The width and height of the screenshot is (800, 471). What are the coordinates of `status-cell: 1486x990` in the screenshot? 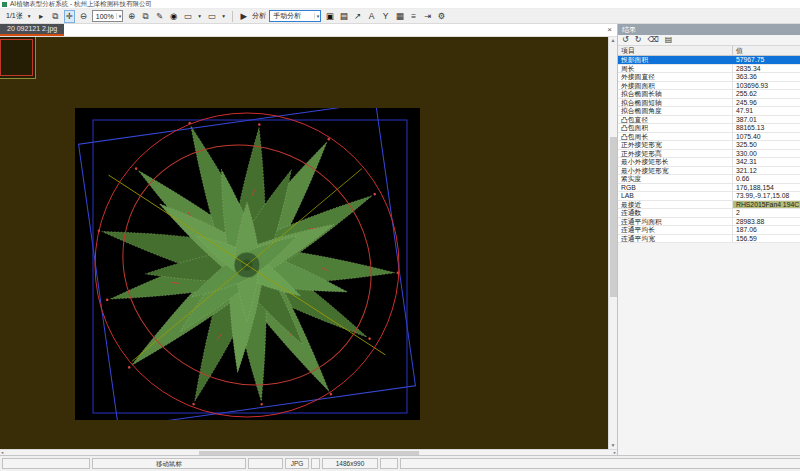 It's located at (350, 464).